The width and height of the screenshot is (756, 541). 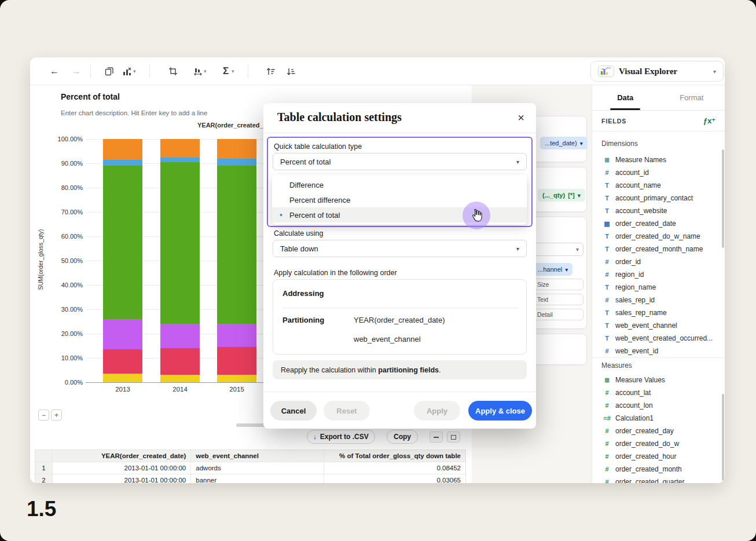 What do you see at coordinates (723, 437) in the screenshot?
I see `measures-scrollbar-thumb` at bounding box center [723, 437].